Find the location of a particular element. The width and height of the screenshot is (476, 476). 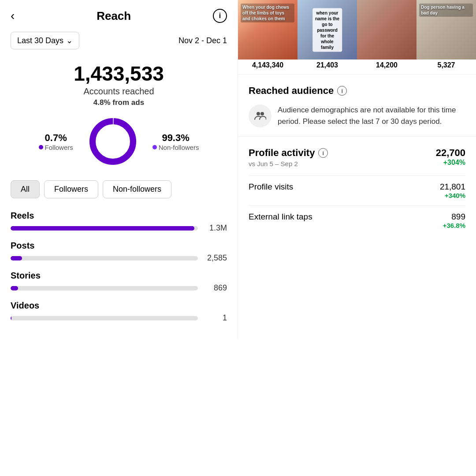

reels-value: 1.3M is located at coordinates (215, 228).